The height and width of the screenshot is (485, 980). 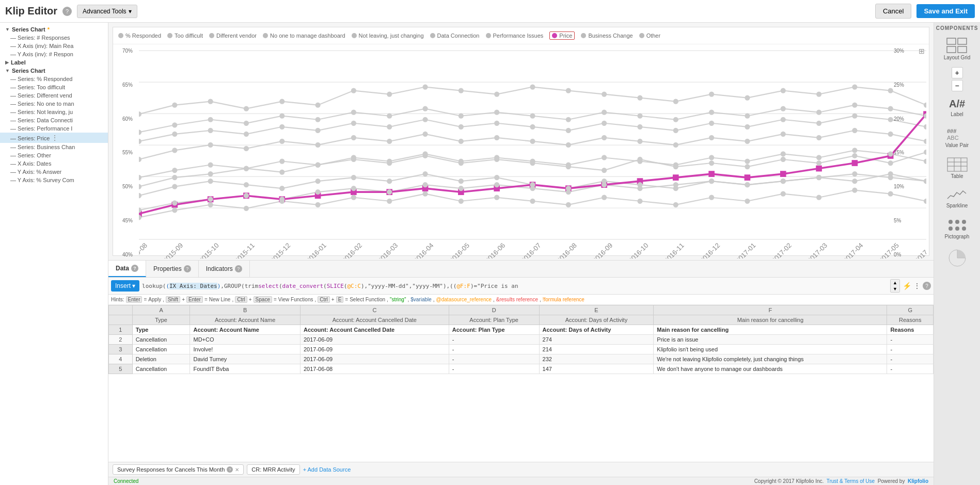 What do you see at coordinates (172, 269) in the screenshot?
I see `tab-properties: Properties ?` at bounding box center [172, 269].